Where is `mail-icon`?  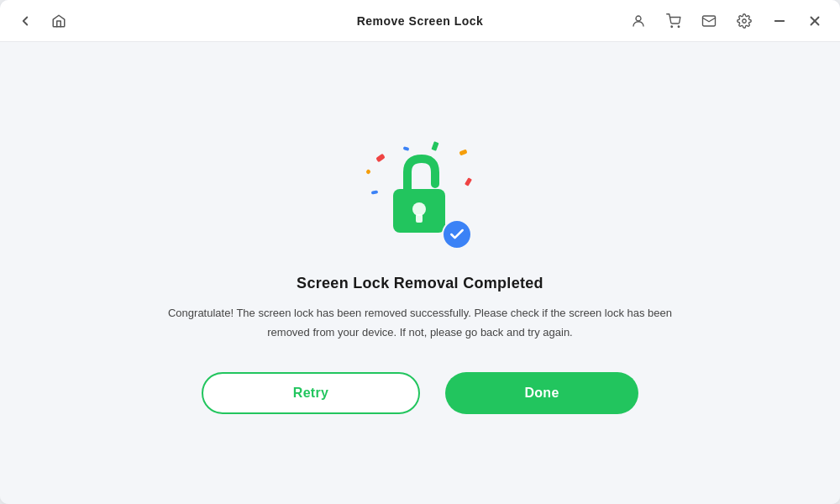
mail-icon is located at coordinates (709, 21).